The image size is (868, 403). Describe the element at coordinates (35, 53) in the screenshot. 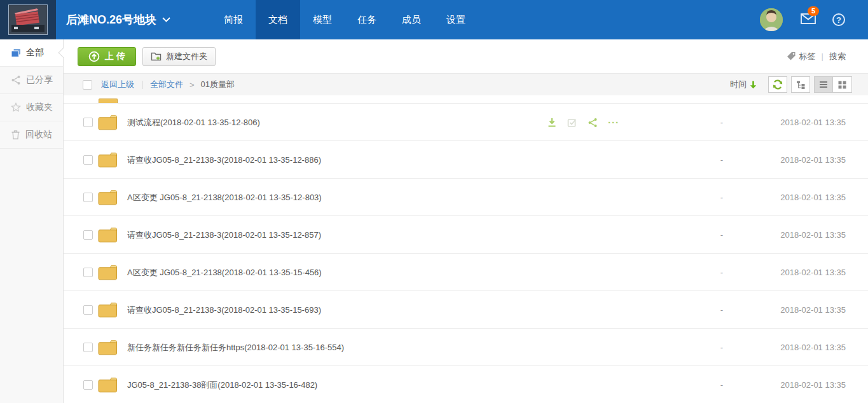

I see `sidebar-item-label: 全部` at that location.